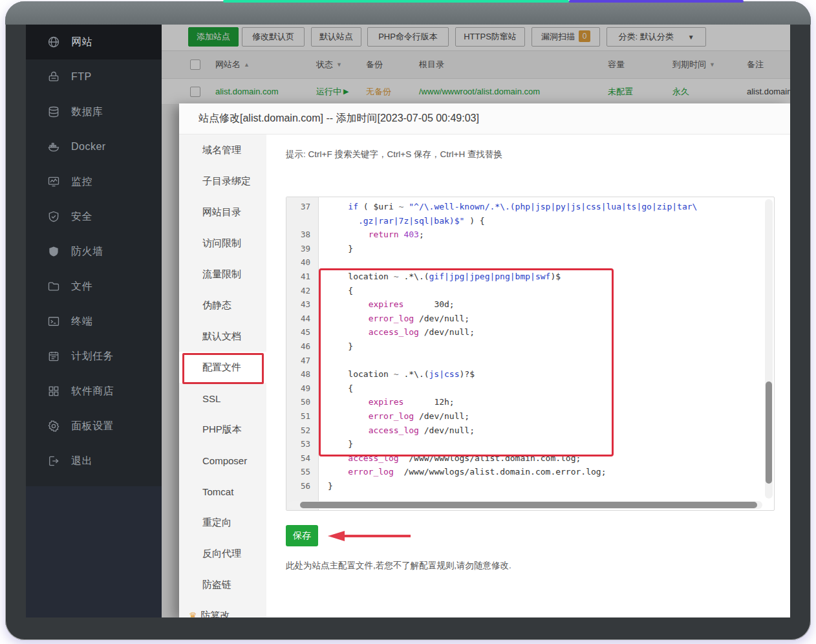 The width and height of the screenshot is (816, 644). What do you see at coordinates (303, 291) in the screenshot?
I see `line-number: 42` at bounding box center [303, 291].